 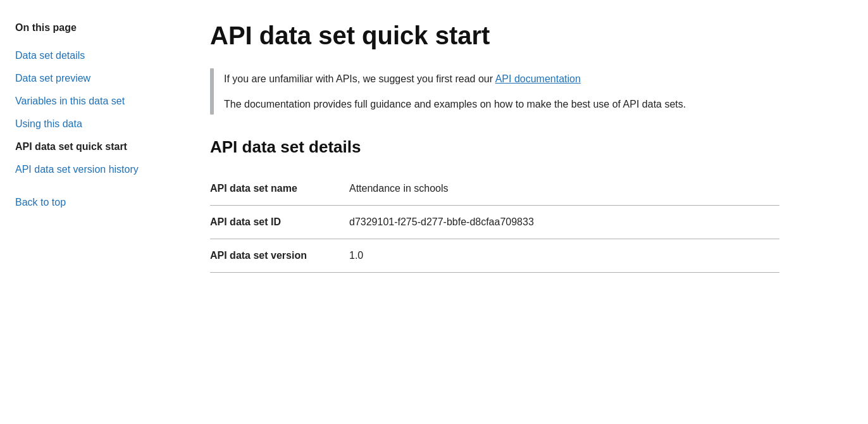 I want to click on table-row: API data set name Attendance in schools, so click(x=495, y=189).